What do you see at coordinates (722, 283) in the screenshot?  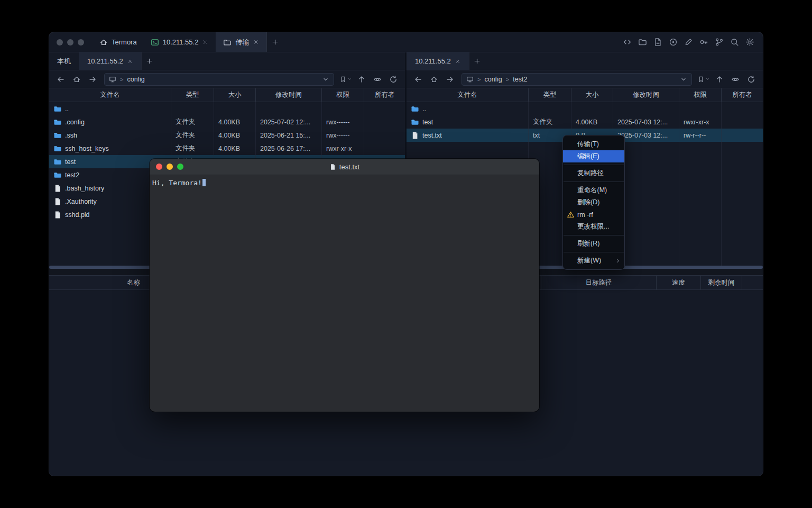 I see `transfer-column-eta: 剩余时间` at bounding box center [722, 283].